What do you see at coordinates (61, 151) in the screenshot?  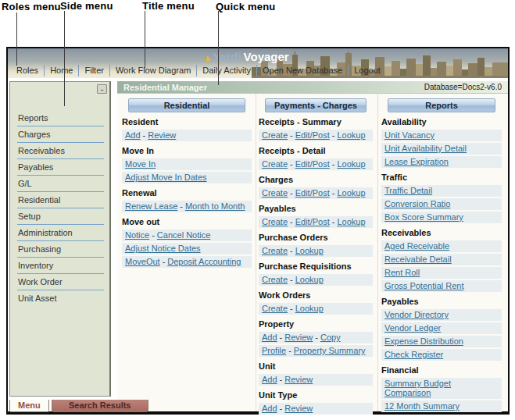 I see `sidebar-item-receivables: Receivables` at bounding box center [61, 151].